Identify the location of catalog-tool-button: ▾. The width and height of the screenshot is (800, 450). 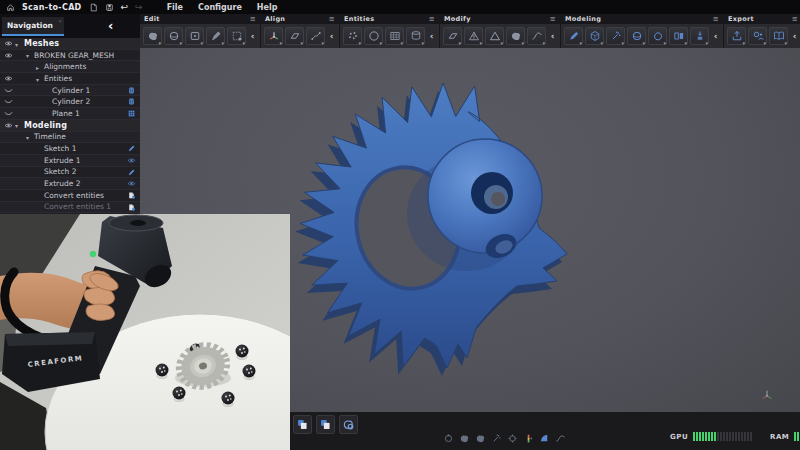
(778, 36).